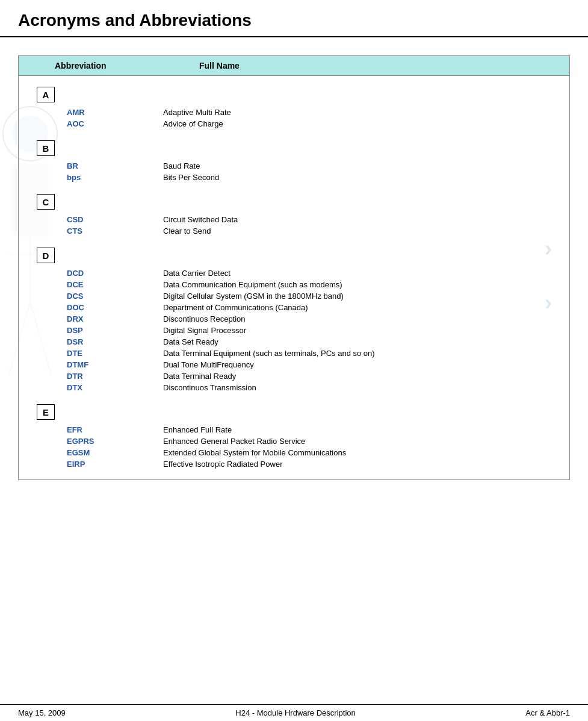 This screenshot has height=721, width=588. What do you see at coordinates (360, 284) in the screenshot?
I see `fullname-dce: Data Communication Equipment (such as mo…` at bounding box center [360, 284].